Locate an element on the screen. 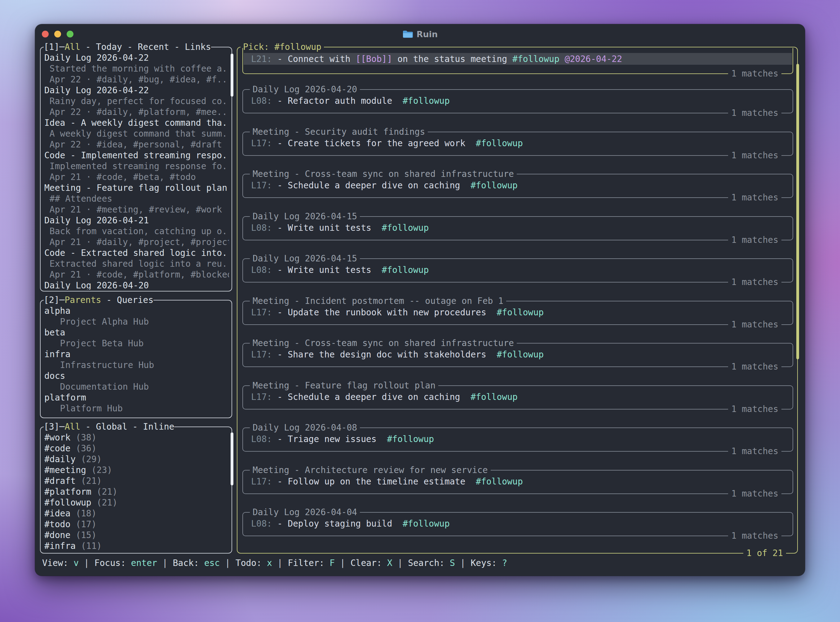 Image resolution: width=840 pixels, height=622 pixels. tag-count: (18) is located at coordinates (86, 514).